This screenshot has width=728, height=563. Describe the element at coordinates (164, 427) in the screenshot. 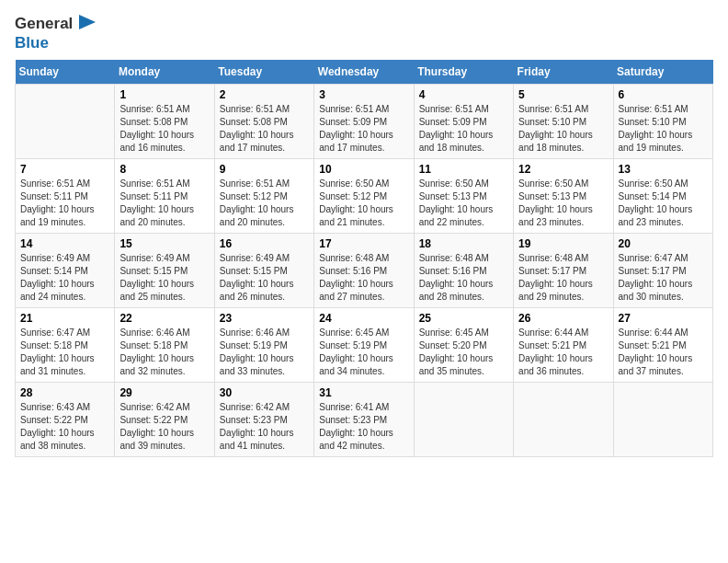

I see `day-info: Sunrise: 6:42 AMSunset: 5:22 PMDaylight:…` at that location.